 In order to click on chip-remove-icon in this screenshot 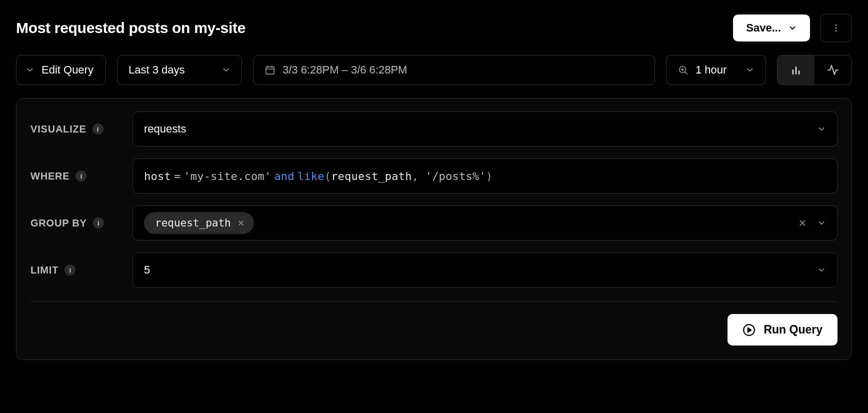, I will do `click(241, 223)`.